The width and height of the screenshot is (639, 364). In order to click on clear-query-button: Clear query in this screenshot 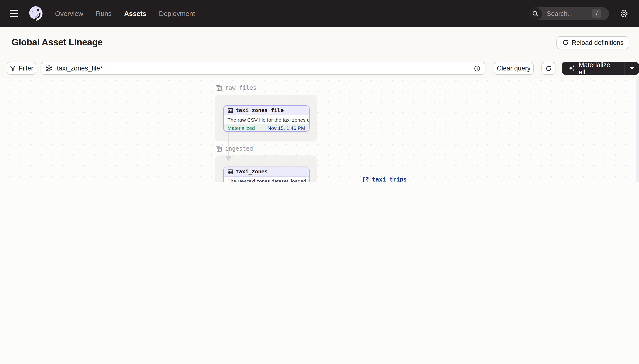, I will do `click(514, 68)`.